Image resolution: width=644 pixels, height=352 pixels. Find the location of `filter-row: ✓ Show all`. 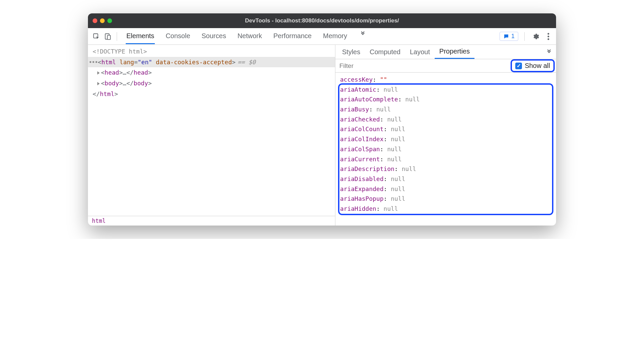

filter-row: ✓ Show all is located at coordinates (446, 66).